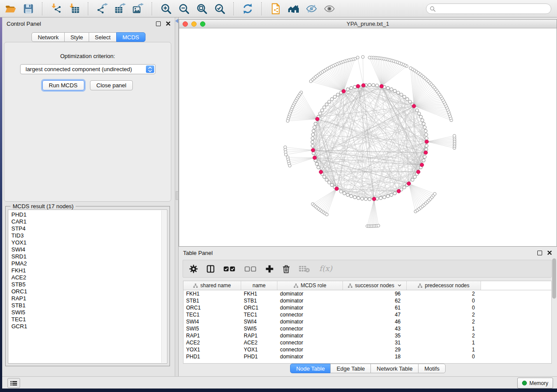  Describe the element at coordinates (184, 9) in the screenshot. I see `zoom-out-icon` at that location.